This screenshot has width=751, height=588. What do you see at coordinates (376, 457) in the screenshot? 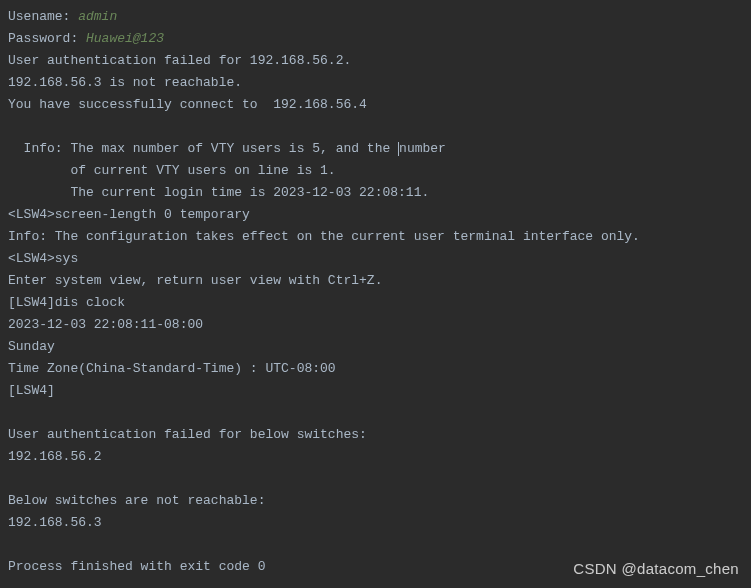
I see `summary-fail-ip: 192.168.56.2` at bounding box center [376, 457].